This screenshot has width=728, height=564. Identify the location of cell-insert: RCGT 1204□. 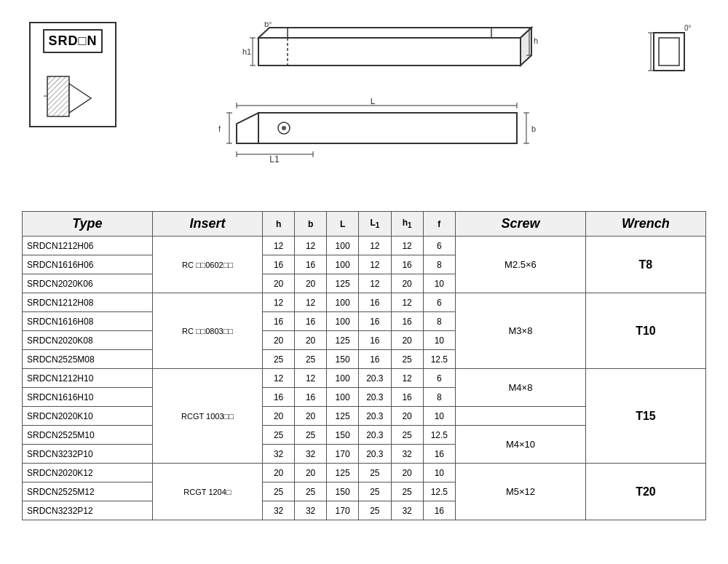
(207, 492).